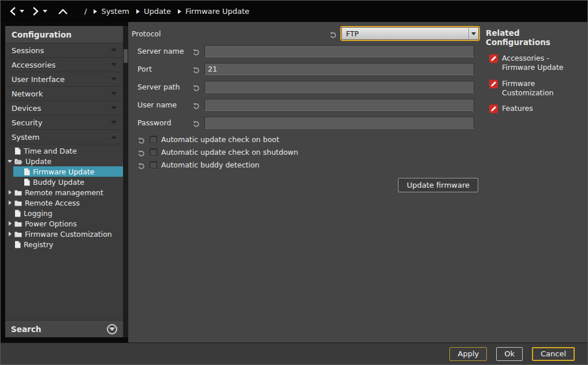 This screenshot has height=365, width=588. What do you see at coordinates (64, 244) in the screenshot?
I see `tree-item-registry: Registry` at bounding box center [64, 244].